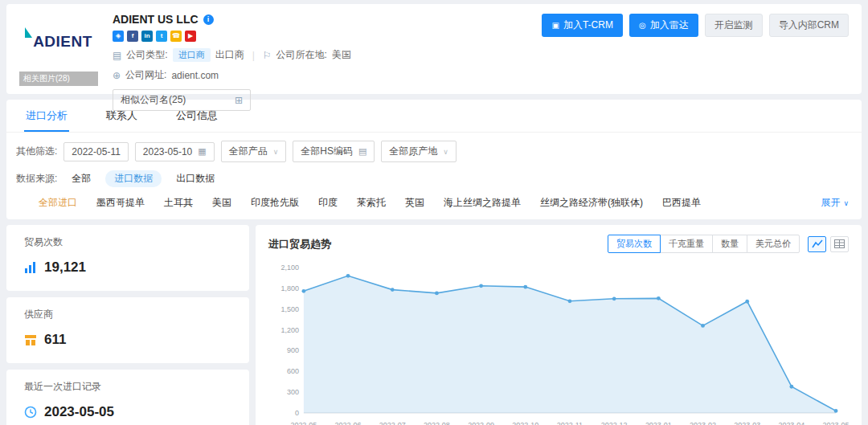  Describe the element at coordinates (178, 202) in the screenshot. I see `region-filter: 土耳其` at that location.